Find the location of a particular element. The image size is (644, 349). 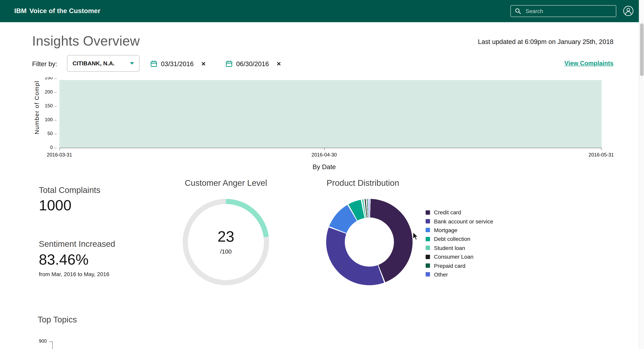

legend-item: Prepaid card is located at coordinates (460, 266).